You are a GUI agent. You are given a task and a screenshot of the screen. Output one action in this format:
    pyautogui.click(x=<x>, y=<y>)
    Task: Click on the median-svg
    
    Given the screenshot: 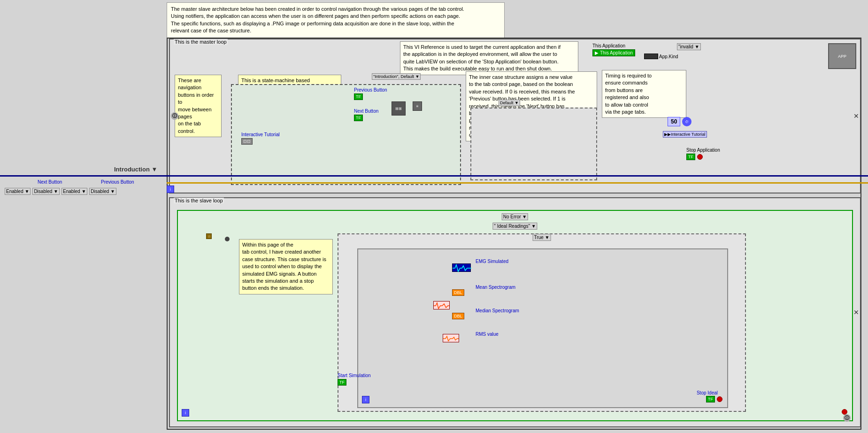 What is the action you would take?
    pyautogui.click(x=442, y=305)
    